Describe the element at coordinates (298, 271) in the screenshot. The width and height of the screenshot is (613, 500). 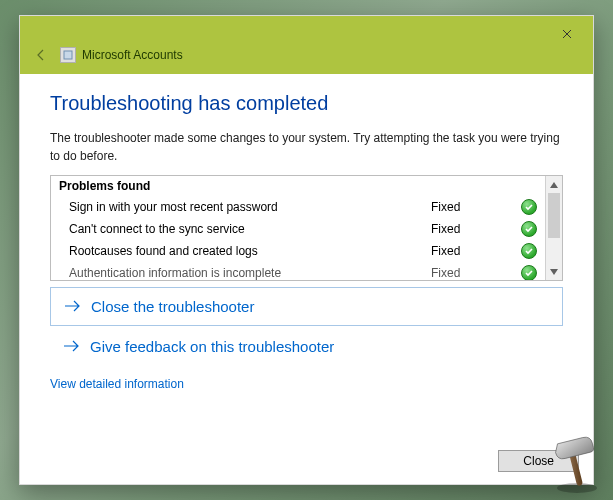
I see `problem-row: Authentication information is incomplete…` at that location.